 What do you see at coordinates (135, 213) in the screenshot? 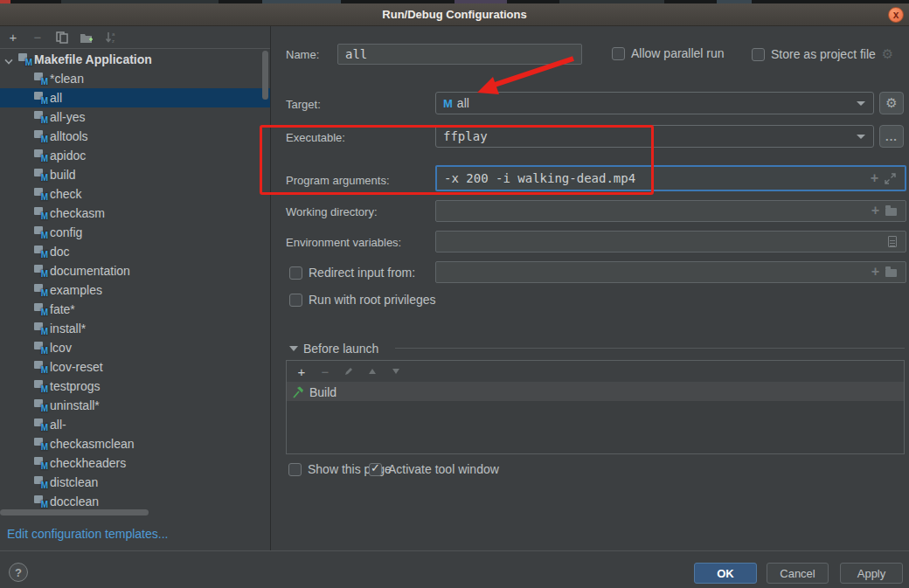
I see `tree-item: checkasm` at bounding box center [135, 213].